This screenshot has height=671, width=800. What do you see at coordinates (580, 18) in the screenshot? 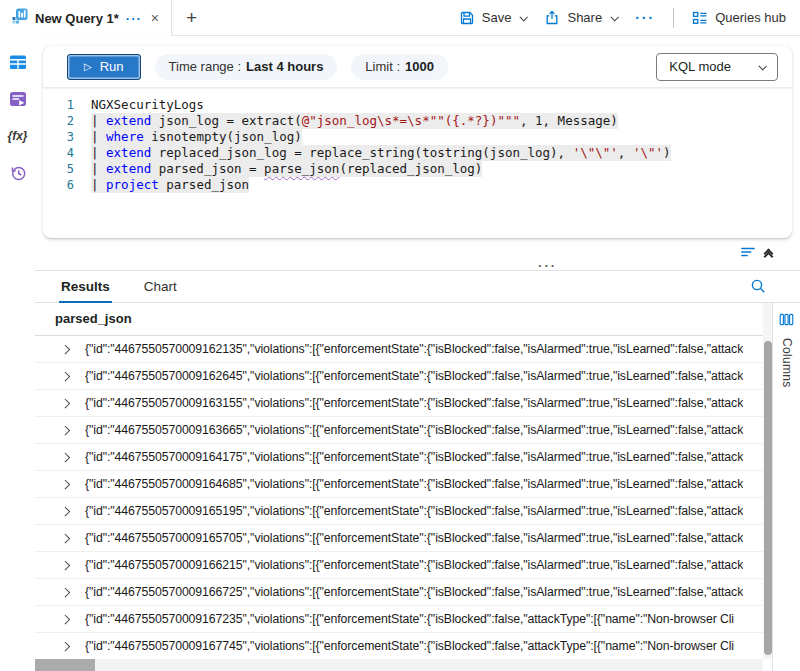
I see `share-button: Share` at bounding box center [580, 18].